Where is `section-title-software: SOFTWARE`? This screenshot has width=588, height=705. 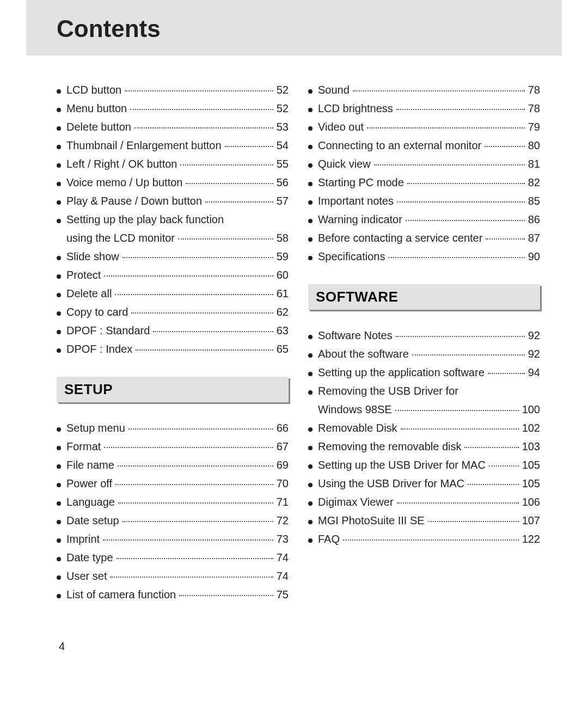 section-title-software: SOFTWARE is located at coordinates (424, 297).